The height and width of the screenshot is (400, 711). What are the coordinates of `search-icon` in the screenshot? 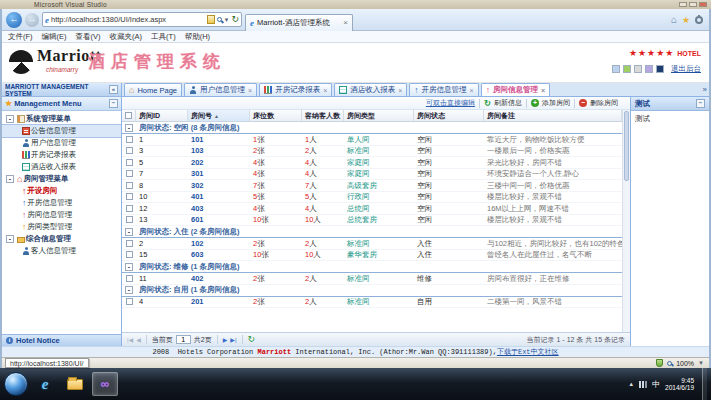 It's located at (220, 20).